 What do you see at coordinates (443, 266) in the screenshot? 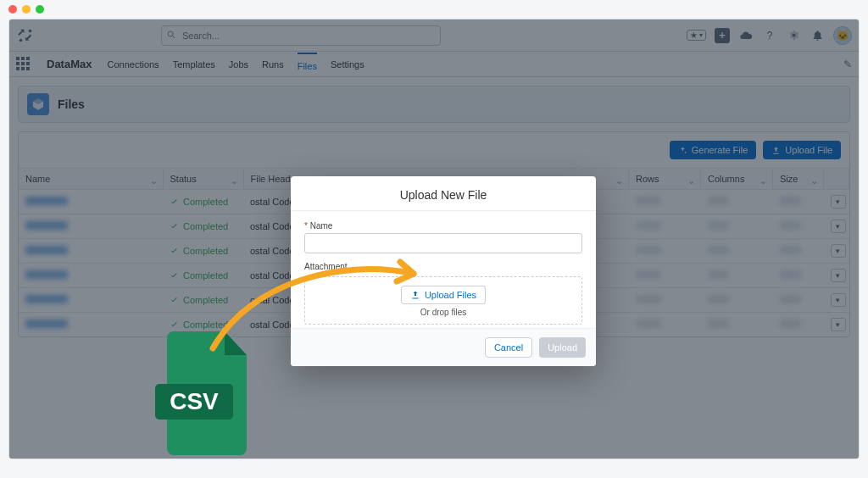
I see `attachment-label: Attachment` at bounding box center [443, 266].